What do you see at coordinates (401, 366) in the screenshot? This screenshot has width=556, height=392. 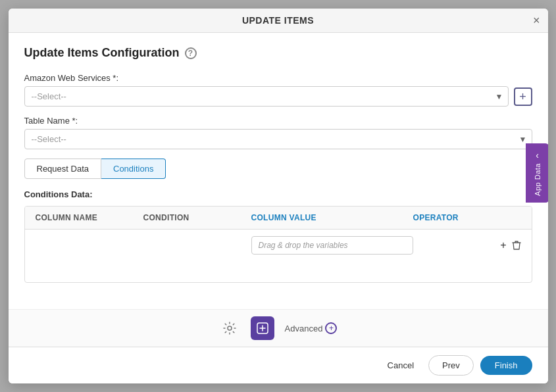 I see `cancel-button: Cancel` at bounding box center [401, 366].